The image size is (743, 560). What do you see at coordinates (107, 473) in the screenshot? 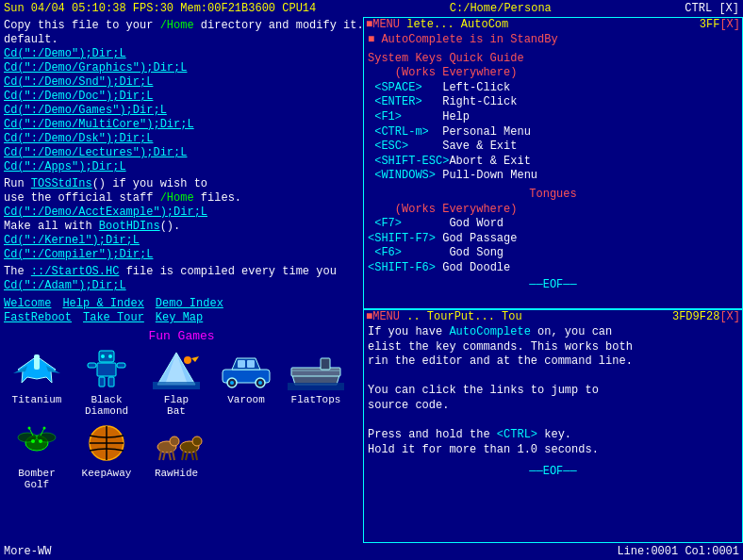
I see `keepaway-label: KeepAway` at bounding box center [107, 473].